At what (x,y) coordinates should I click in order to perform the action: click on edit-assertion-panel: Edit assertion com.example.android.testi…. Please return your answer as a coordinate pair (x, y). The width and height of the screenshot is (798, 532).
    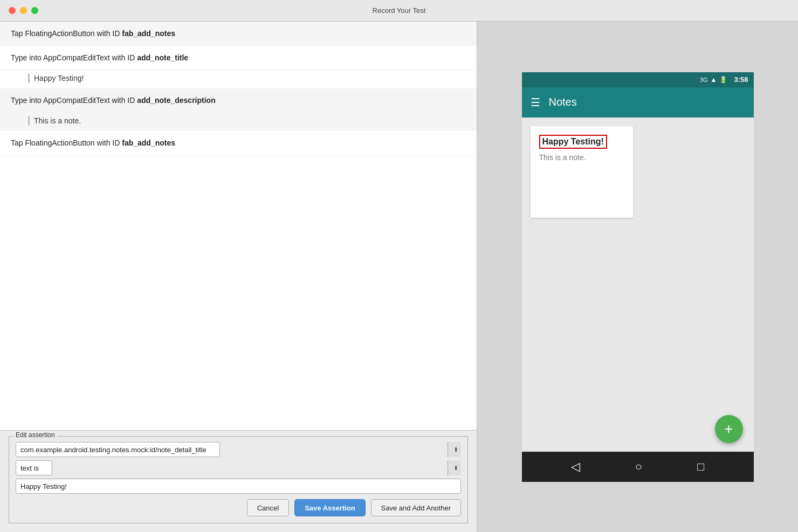
    Looking at the image, I should click on (238, 481).